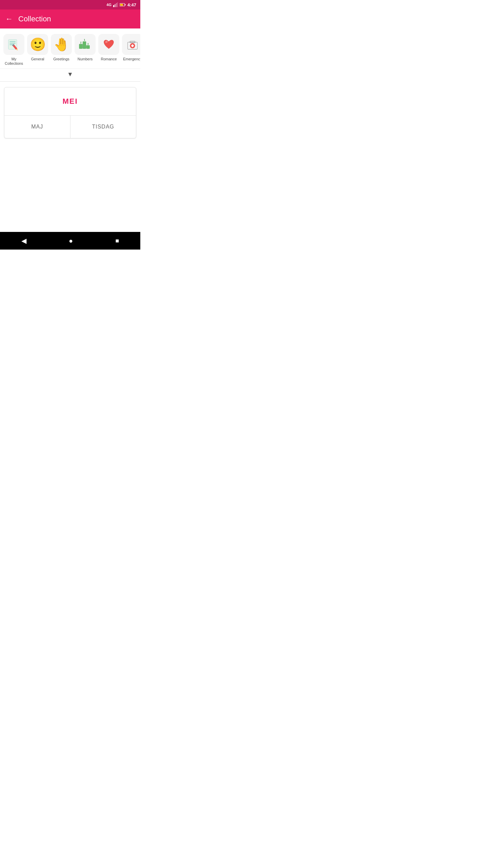 The width and height of the screenshot is (488, 868). What do you see at coordinates (85, 47) in the screenshot?
I see `category-item-numbers: 1 2 3 Numbers` at bounding box center [85, 47].